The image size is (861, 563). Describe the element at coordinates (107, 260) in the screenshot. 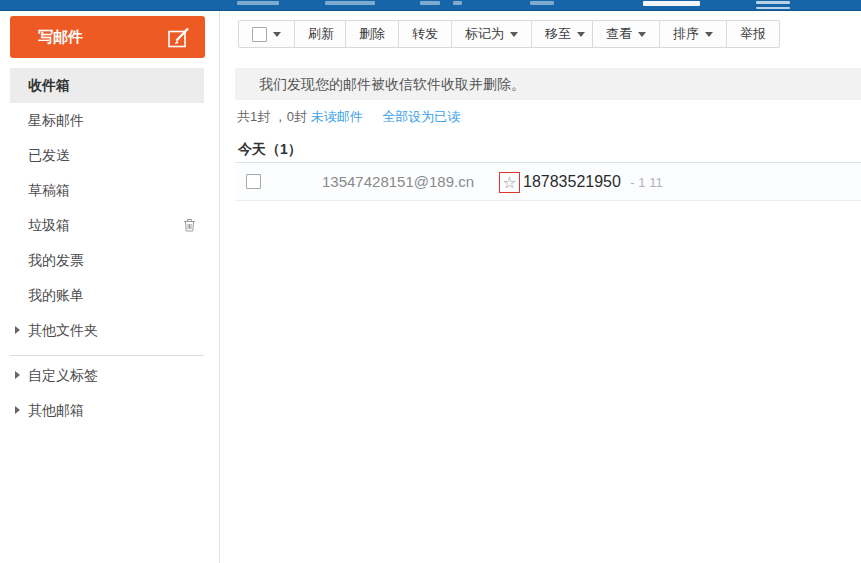

I see `sidebar-item-invoices: 我的发票` at that location.